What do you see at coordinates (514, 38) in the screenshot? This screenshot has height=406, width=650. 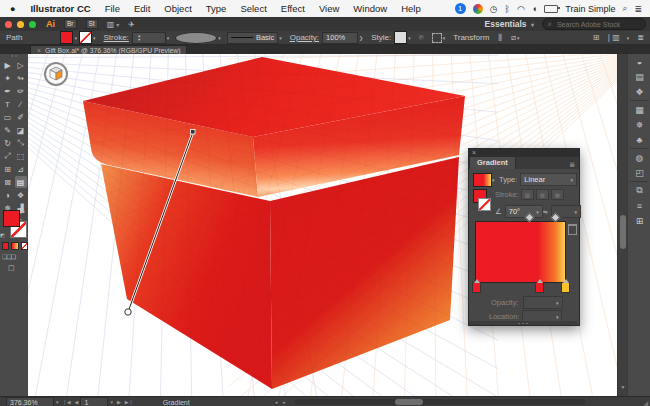 I see `shape-properties-icon: ⧄` at bounding box center [514, 38].